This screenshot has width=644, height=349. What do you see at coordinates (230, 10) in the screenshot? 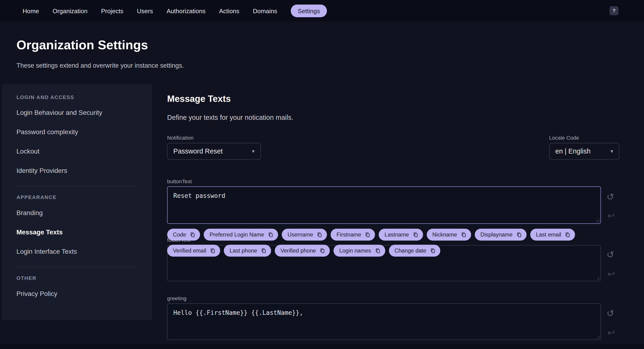
I see `nav-actions: Actions` at bounding box center [230, 10].